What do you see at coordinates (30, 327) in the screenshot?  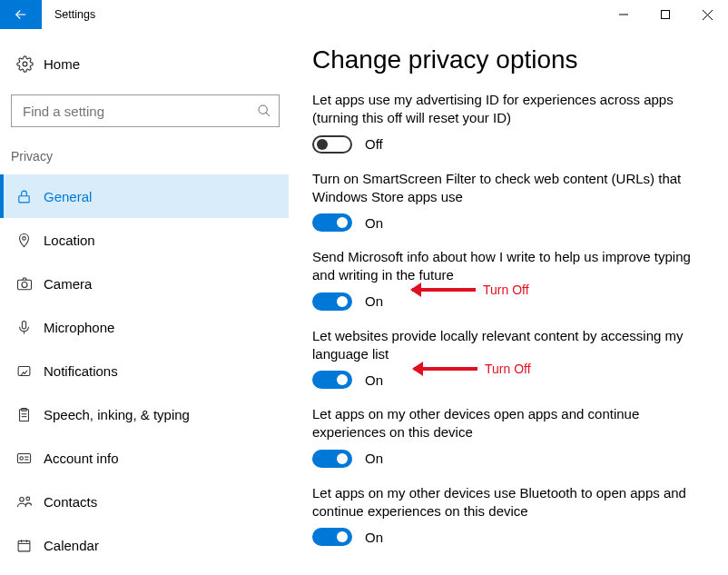 I see `microphone-icon` at bounding box center [30, 327].